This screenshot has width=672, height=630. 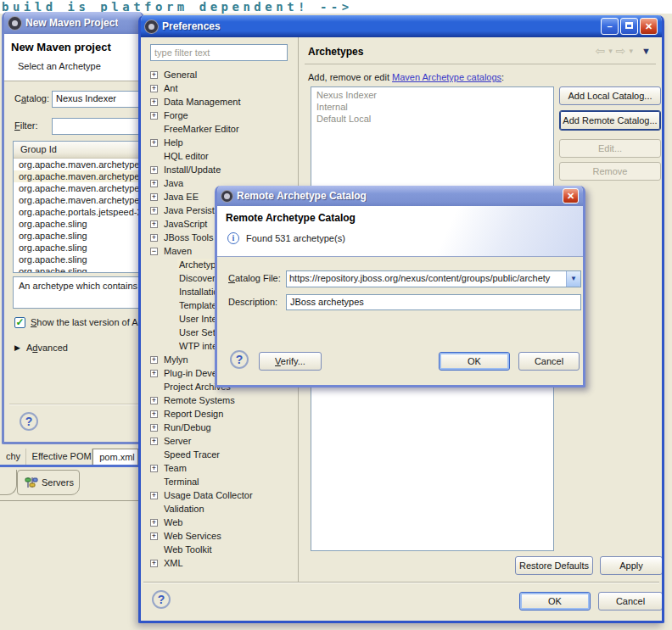 What do you see at coordinates (623, 51) in the screenshot?
I see `page-nav: ⇦ ▾ ⇨ ▾ ▼` at bounding box center [623, 51].